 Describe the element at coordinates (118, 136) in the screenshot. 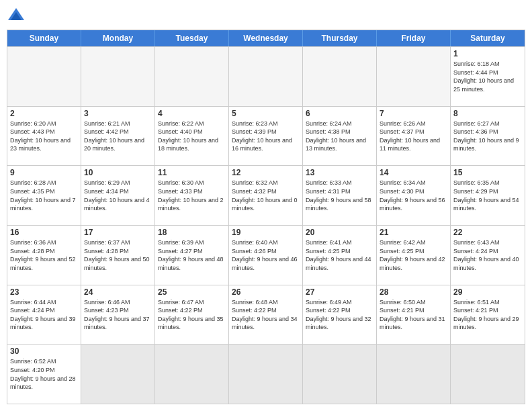

I see `calendar-cell: 3Sunrise: 6:21 AMSunset: 4:42 PMDaylight…` at that location.